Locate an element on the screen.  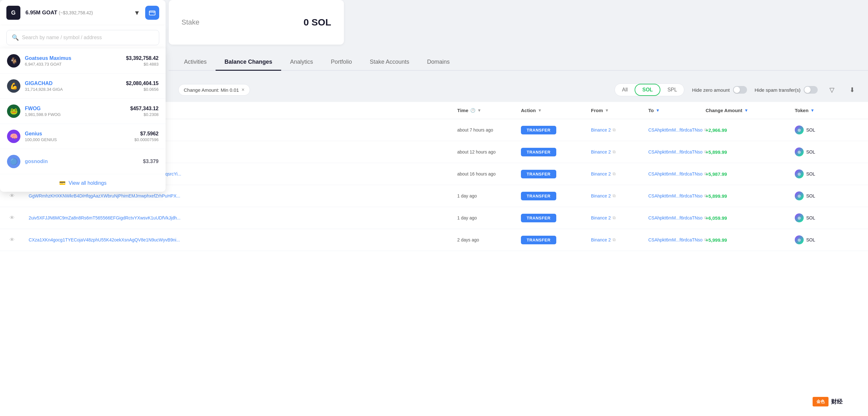
token-main-usd: (~$3,392,758.42) is located at coordinates (76, 13).